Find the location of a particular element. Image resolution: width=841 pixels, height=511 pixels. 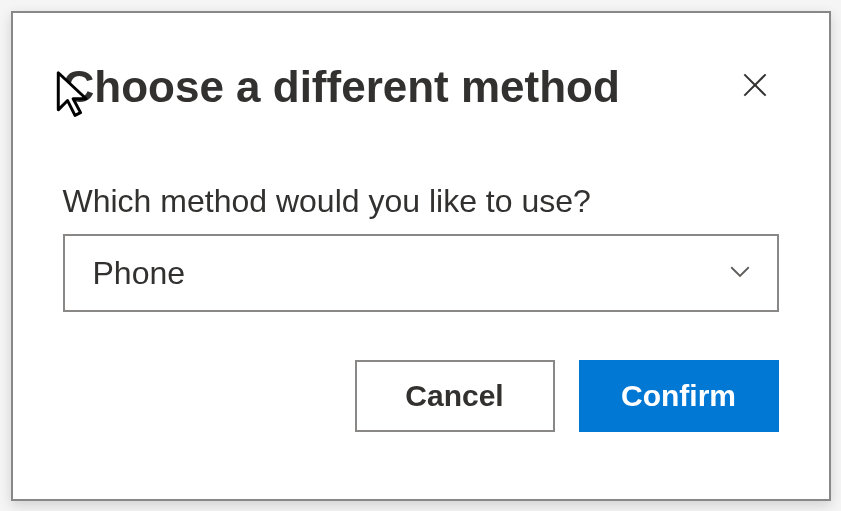

close-button is located at coordinates (755, 86).